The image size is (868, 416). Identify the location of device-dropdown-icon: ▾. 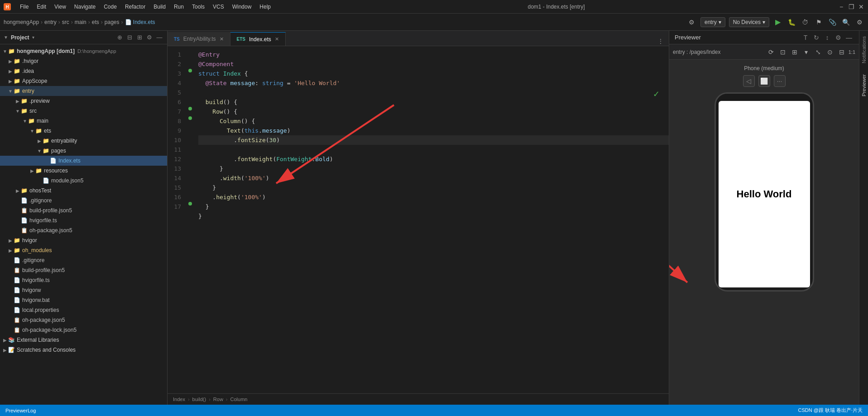
(806, 52).